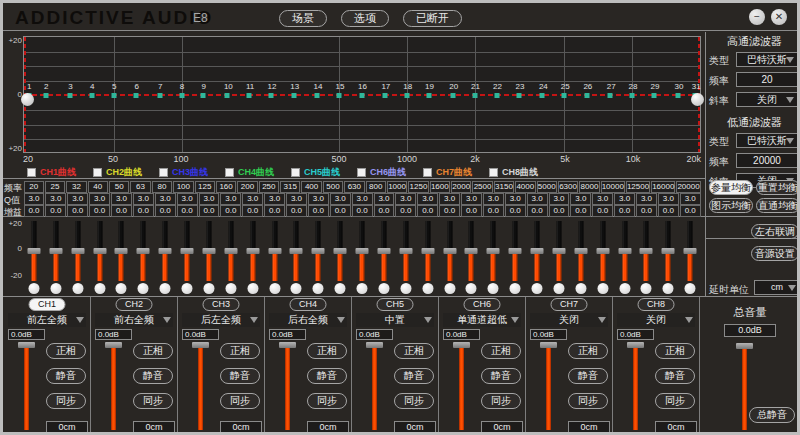 The height and width of the screenshot is (435, 800). Describe the element at coordinates (778, 188) in the screenshot. I see `reset-eq-button: 重置均衡` at that location.